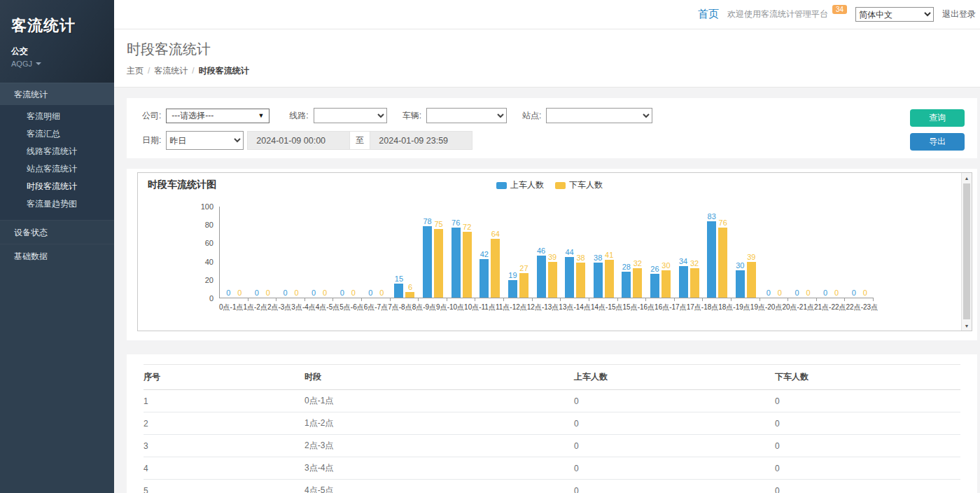 This screenshot has width=980, height=493. What do you see at coordinates (552, 468) in the screenshot?
I see `table-row: 43点-4点00` at bounding box center [552, 468].